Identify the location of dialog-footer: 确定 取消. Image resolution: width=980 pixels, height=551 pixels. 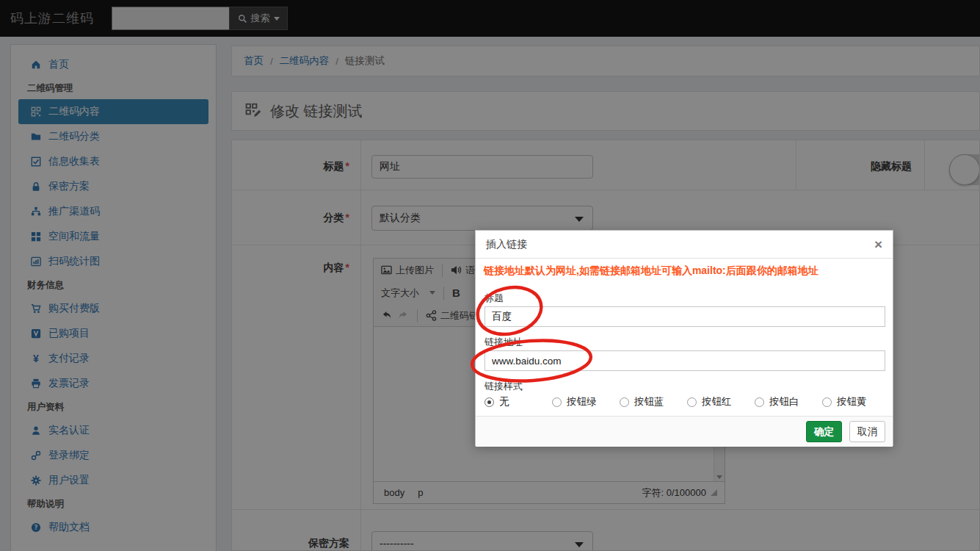
(684, 431).